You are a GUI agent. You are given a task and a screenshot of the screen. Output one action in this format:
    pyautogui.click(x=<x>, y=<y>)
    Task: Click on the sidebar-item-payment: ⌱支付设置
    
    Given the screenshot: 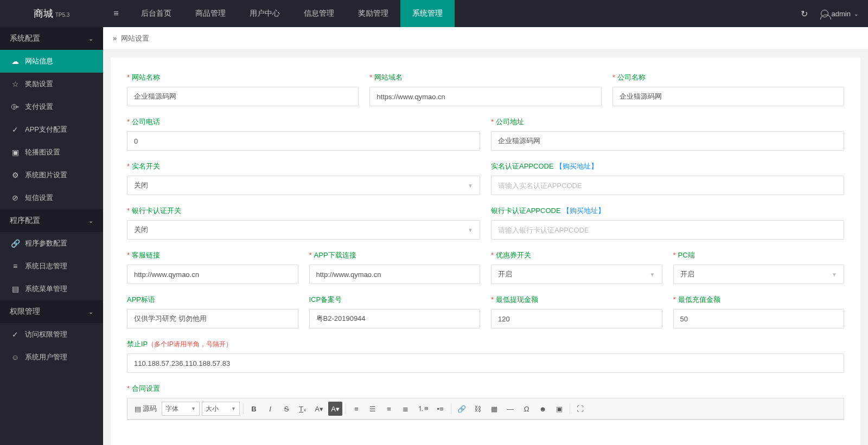 What is the action you would take?
    pyautogui.click(x=52, y=107)
    